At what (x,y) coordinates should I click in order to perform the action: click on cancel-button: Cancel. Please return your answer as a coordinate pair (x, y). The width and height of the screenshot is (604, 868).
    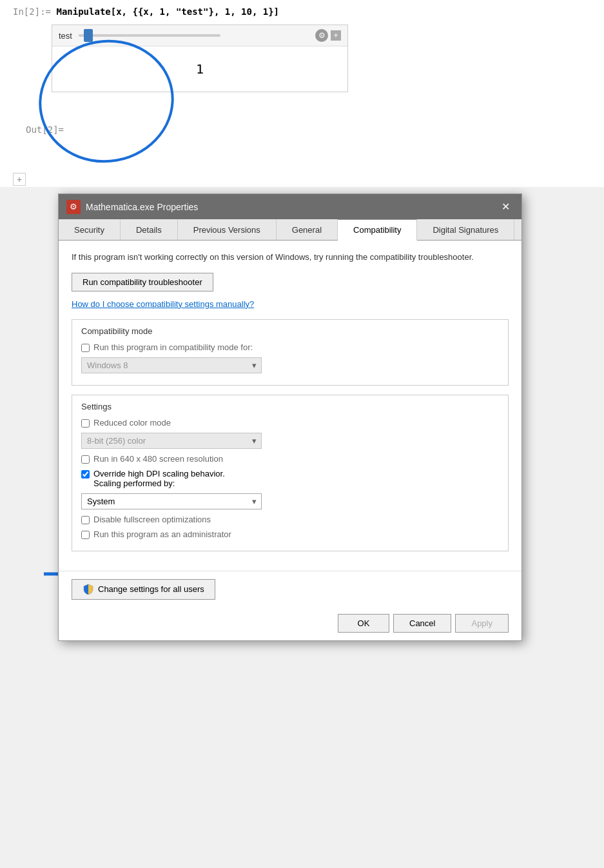
    Looking at the image, I should click on (422, 623).